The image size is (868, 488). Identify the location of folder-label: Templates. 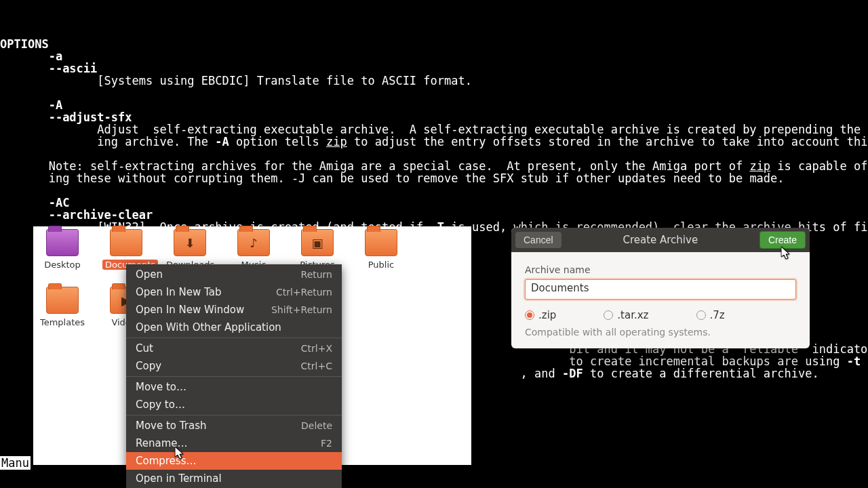
(62, 323).